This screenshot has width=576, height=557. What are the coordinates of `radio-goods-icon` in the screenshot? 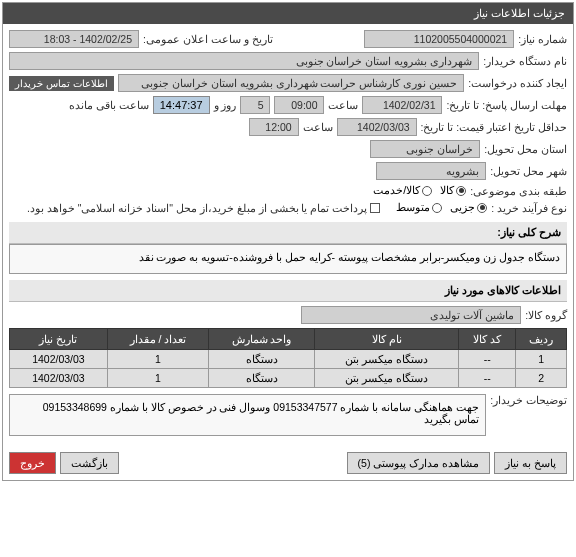 It's located at (461, 191).